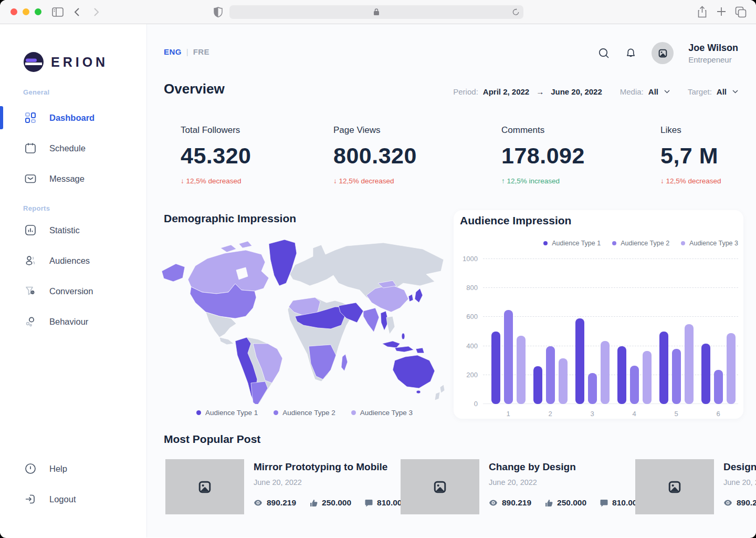  I want to click on share-icon, so click(702, 12).